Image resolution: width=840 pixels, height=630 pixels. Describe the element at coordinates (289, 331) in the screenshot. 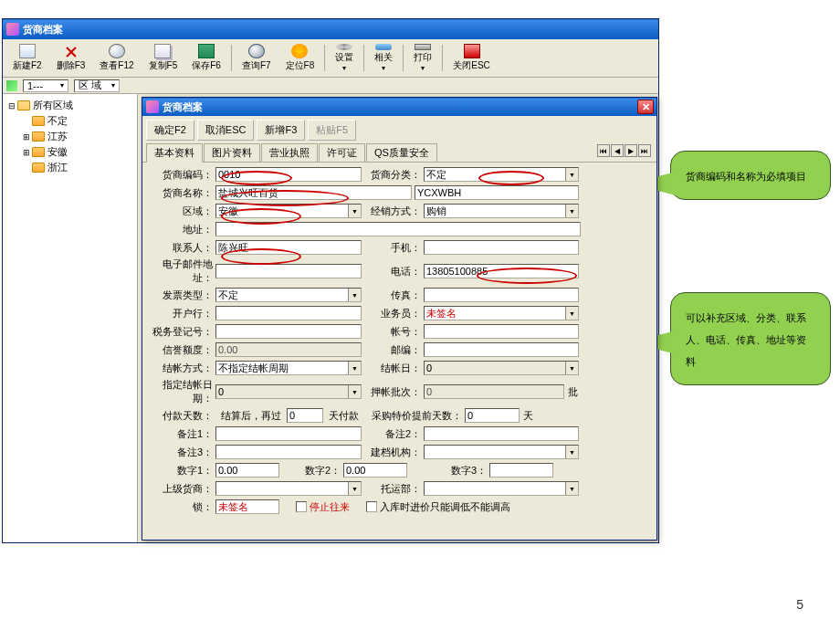

I see `taxreg-input` at that location.